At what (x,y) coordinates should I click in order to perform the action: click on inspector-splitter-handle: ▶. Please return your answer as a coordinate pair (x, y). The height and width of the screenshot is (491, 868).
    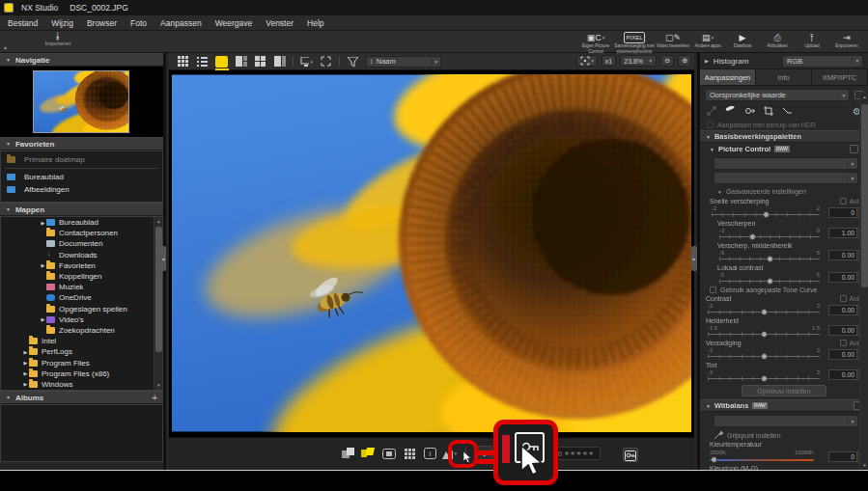
    Looking at the image, I should click on (694, 259).